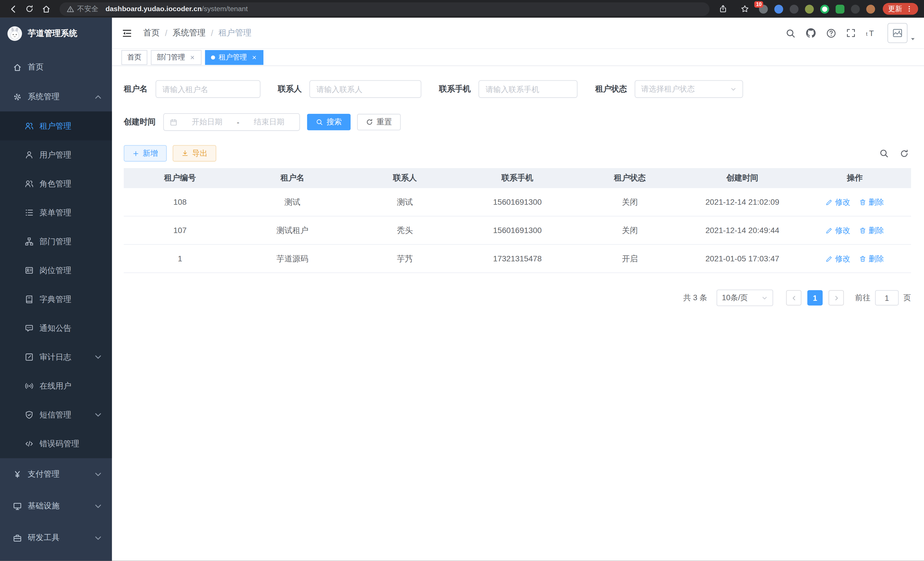  Describe the element at coordinates (908, 298) in the screenshot. I see `goto-unit-label: 页` at that location.